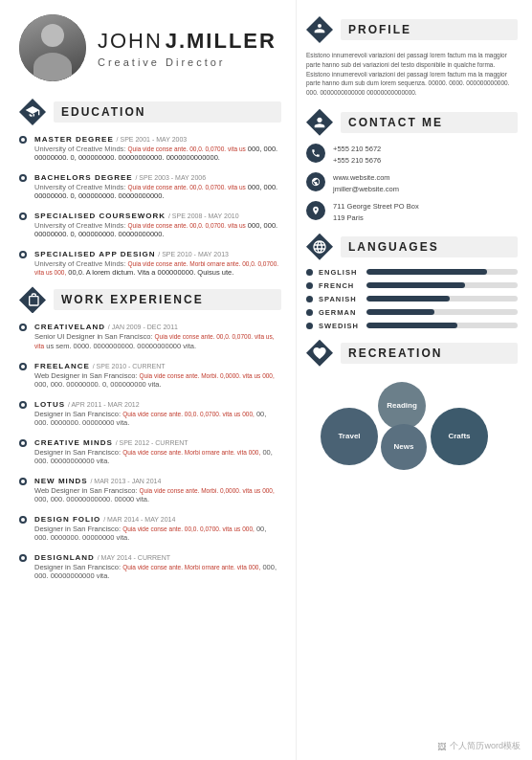 The width and height of the screenshot is (532, 760). What do you see at coordinates (158, 341) in the screenshot?
I see `work-role: Senior UI Designer in San Francisco: Qui…` at bounding box center [158, 341].